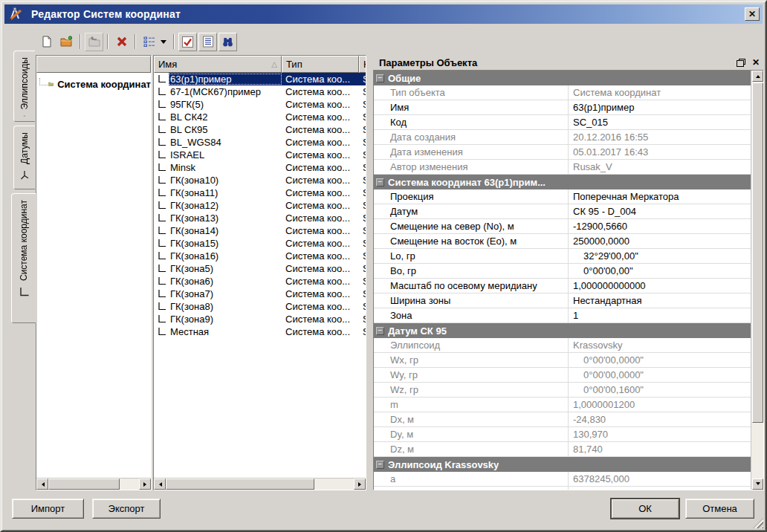 The width and height of the screenshot is (767, 532). Describe the element at coordinates (122, 42) in the screenshot. I see `delete-button` at that location.